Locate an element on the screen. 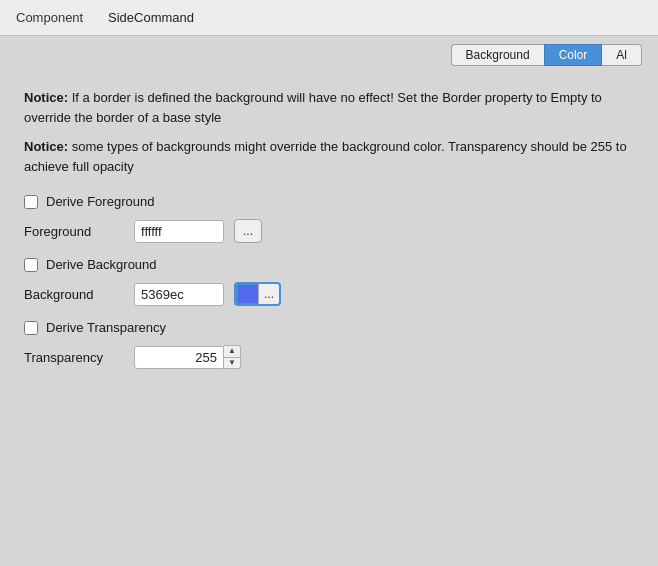  transparency-field-row: Transparency ▲ ▼ is located at coordinates (329, 357).